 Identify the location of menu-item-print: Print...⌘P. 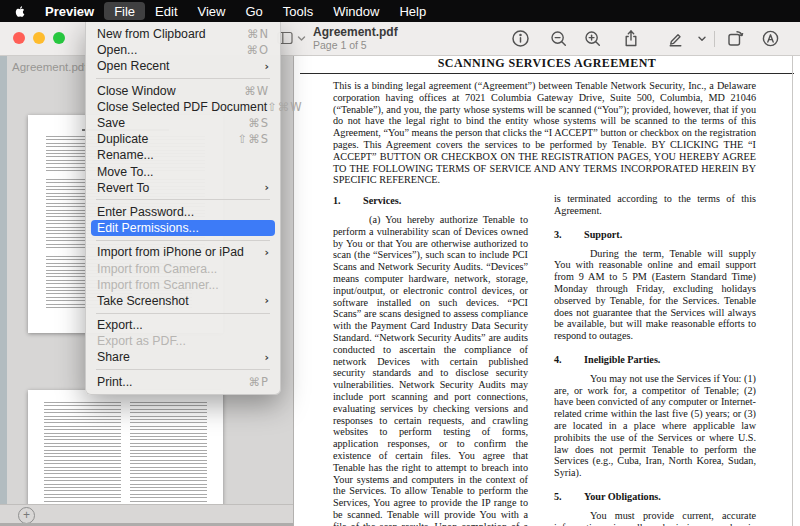
(183, 382).